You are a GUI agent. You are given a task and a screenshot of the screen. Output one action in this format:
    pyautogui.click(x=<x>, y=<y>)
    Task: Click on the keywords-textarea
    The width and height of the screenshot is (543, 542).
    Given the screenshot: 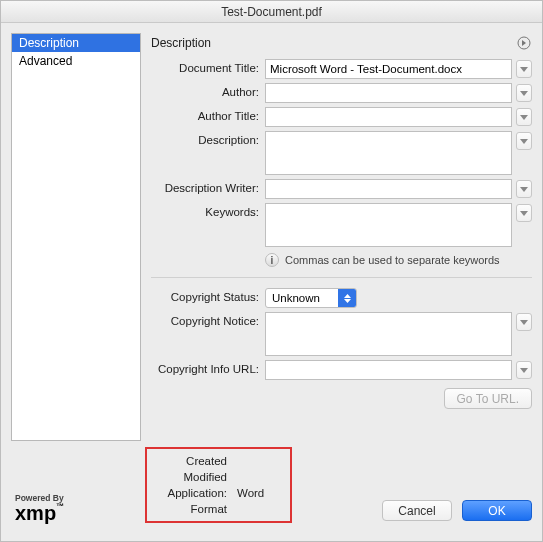 What is the action you would take?
    pyautogui.click(x=388, y=225)
    